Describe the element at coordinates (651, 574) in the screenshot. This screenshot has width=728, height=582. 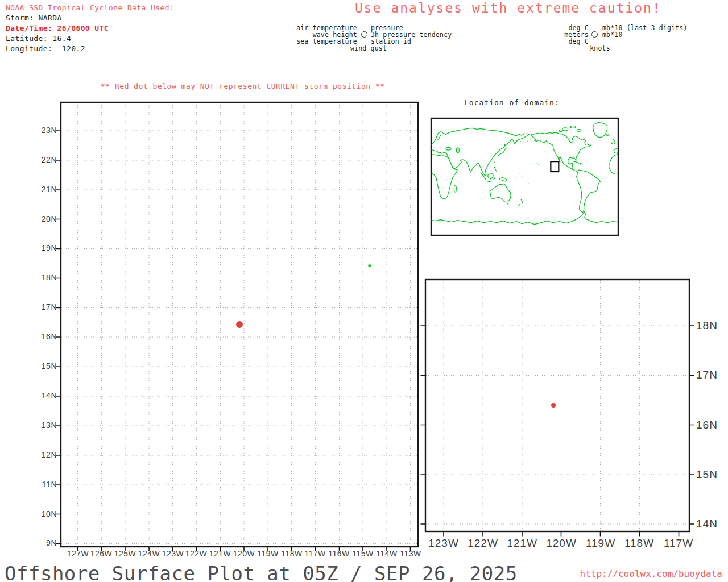
I see `site-url: http://coolwx.com/buoydata` at that location.